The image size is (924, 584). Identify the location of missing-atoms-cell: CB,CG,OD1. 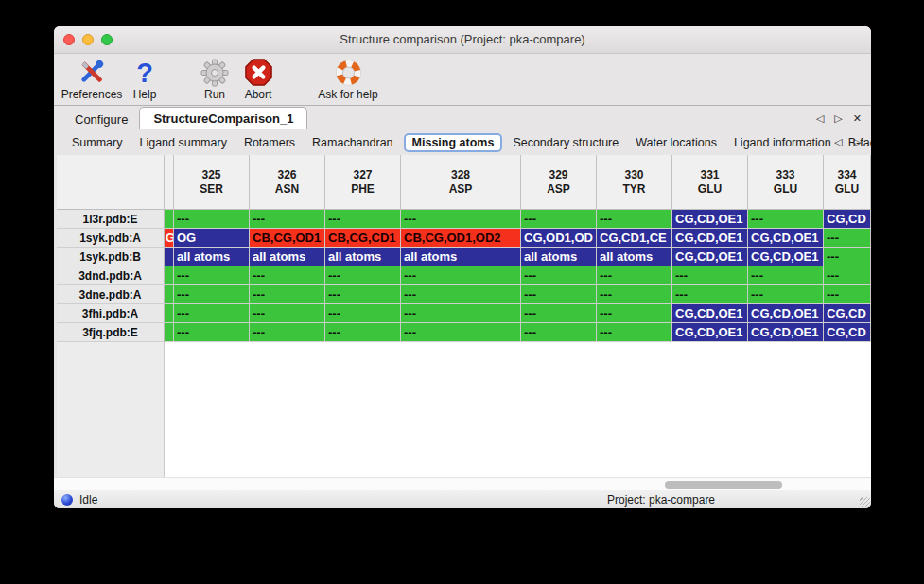
(288, 238).